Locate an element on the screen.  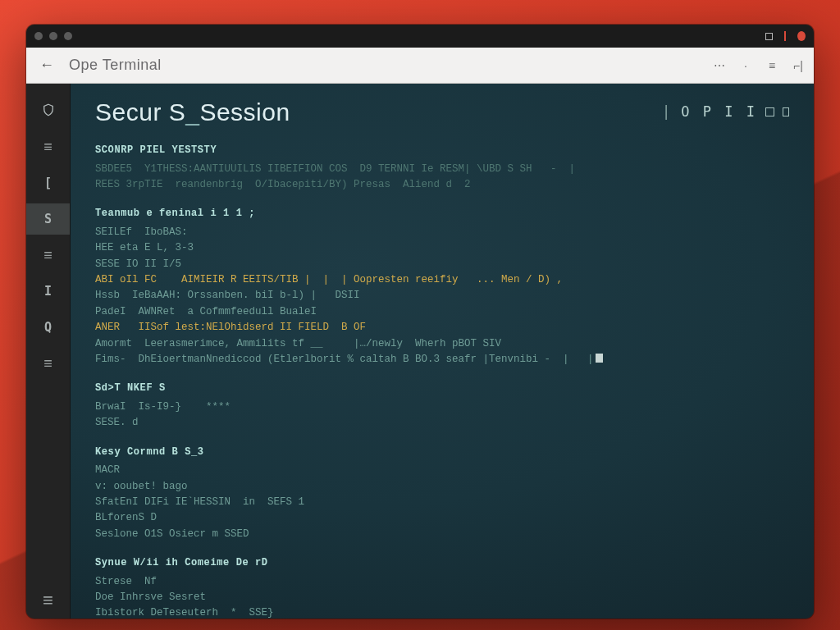
window-controls-left is located at coordinates (396, 36).